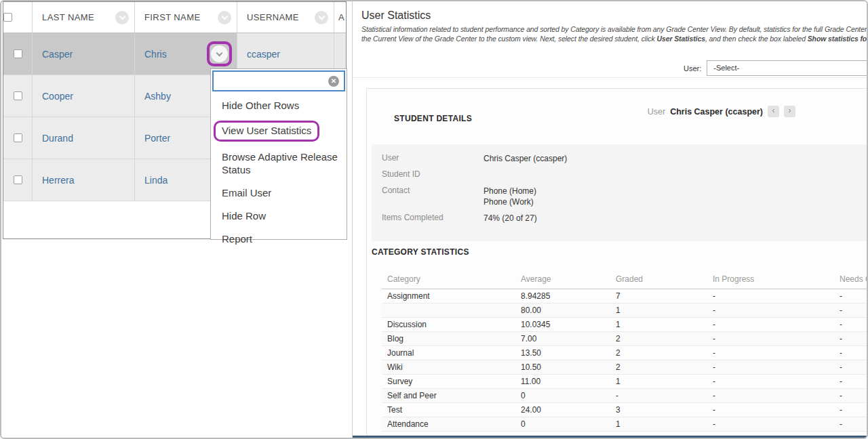  What do you see at coordinates (656, 112) in the screenshot?
I see `user-pager-label: User` at bounding box center [656, 112].